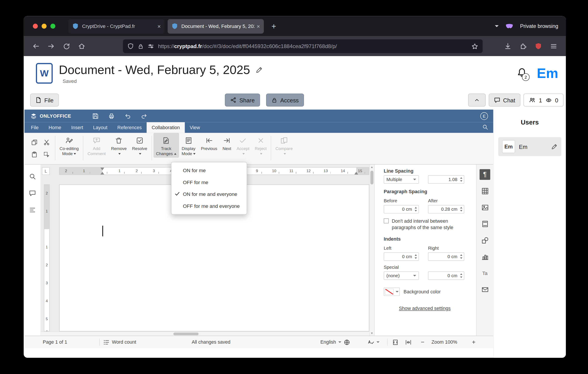  Describe the element at coordinates (69, 145) in the screenshot. I see `coediting-mode-button: Co-editingMode` at that location.